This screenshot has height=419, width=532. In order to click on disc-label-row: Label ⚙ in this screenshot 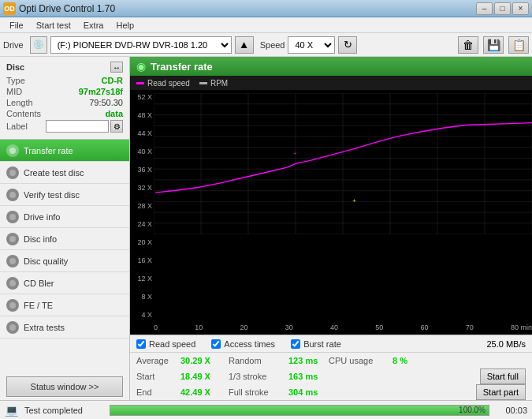, I will do `click(65, 126)`.